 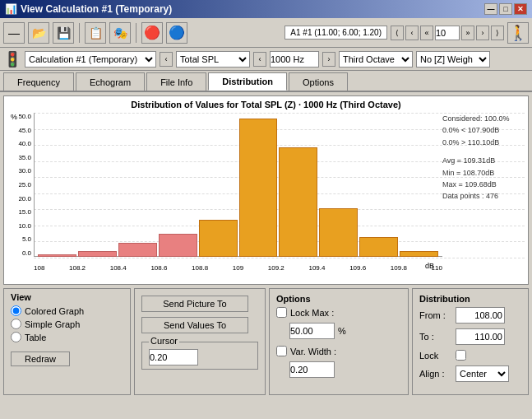 I want to click on x-1082: 108.2, so click(x=77, y=268).